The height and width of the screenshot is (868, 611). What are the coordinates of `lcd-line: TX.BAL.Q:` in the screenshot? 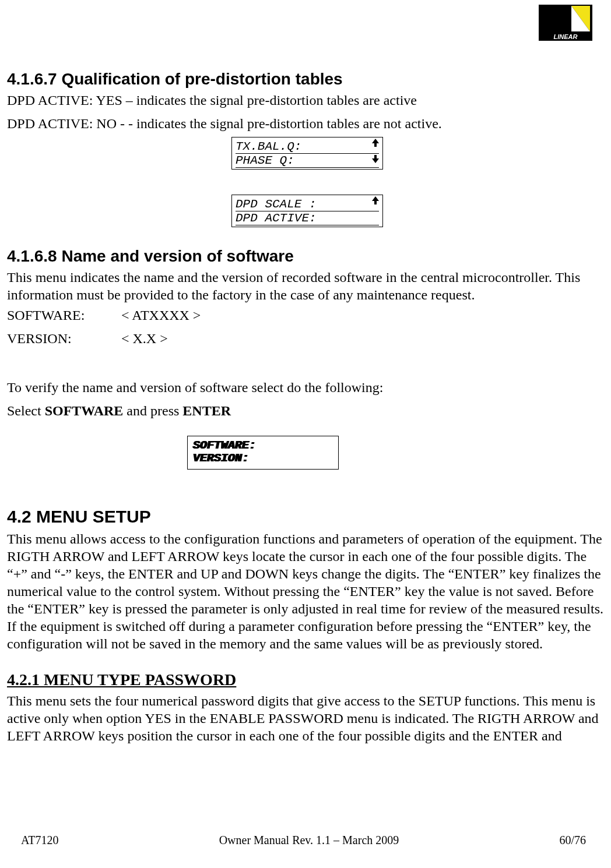 It's located at (268, 147).